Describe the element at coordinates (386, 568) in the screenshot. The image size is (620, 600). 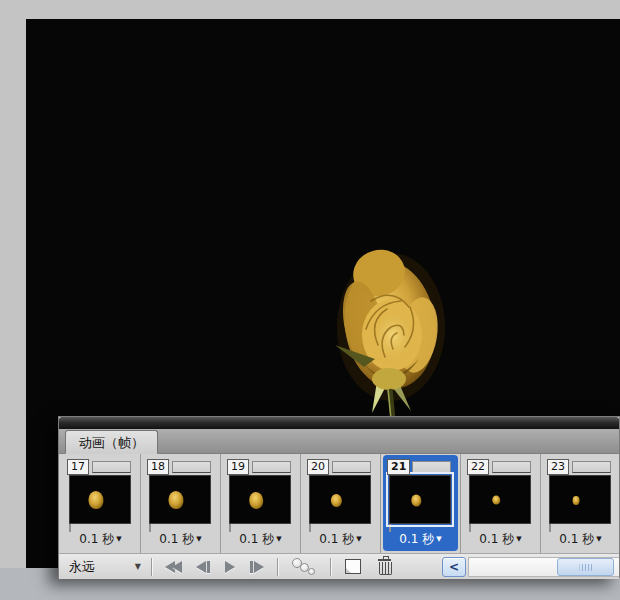
I see `delete-frame-button` at that location.